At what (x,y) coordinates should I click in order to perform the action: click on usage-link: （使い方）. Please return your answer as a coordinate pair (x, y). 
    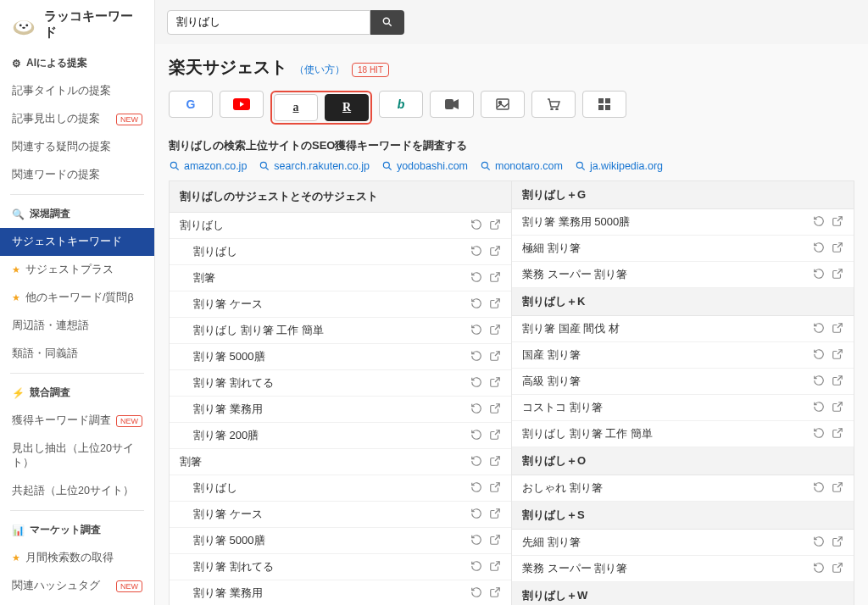
    Looking at the image, I should click on (320, 69).